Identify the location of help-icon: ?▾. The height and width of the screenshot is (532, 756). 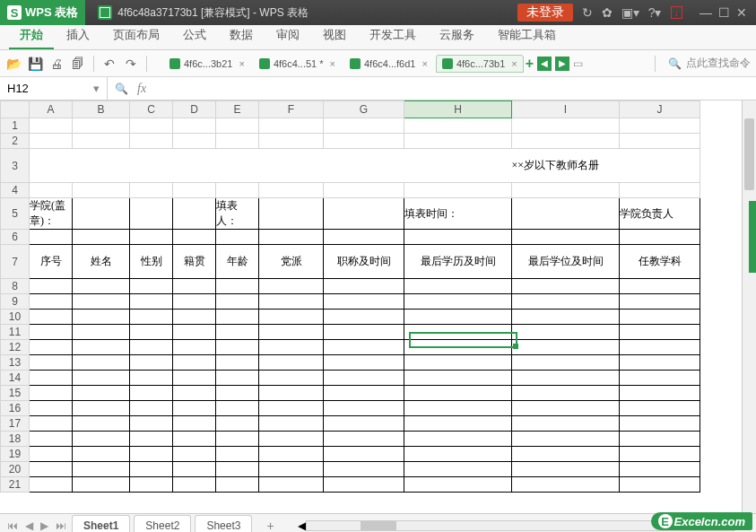
(655, 13).